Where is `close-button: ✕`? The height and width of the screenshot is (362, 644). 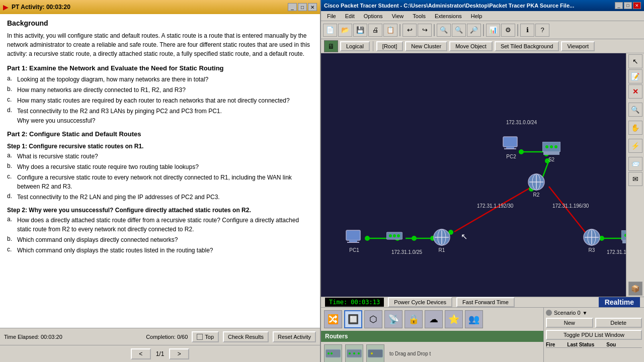 close-button: ✕ is located at coordinates (312, 7).